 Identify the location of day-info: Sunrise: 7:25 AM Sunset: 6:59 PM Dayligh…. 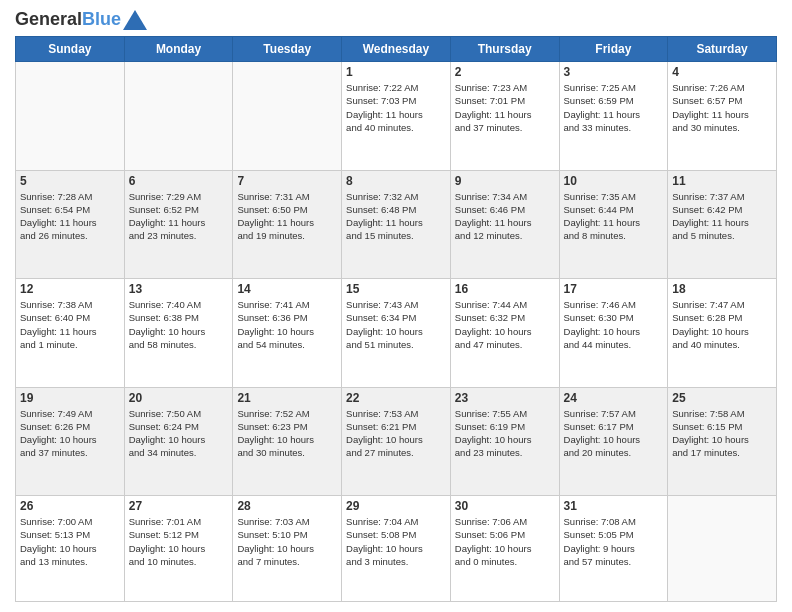
(614, 108).